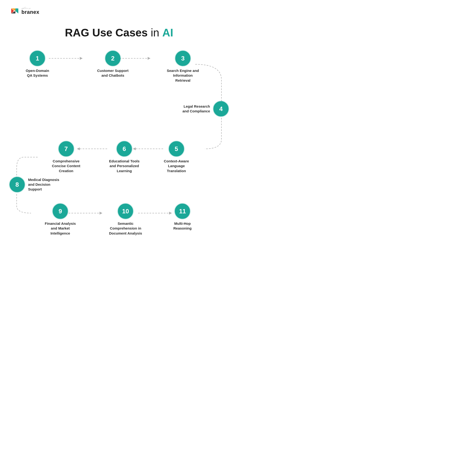  Describe the element at coordinates (125, 211) in the screenshot. I see `circle-10: 10` at that location.